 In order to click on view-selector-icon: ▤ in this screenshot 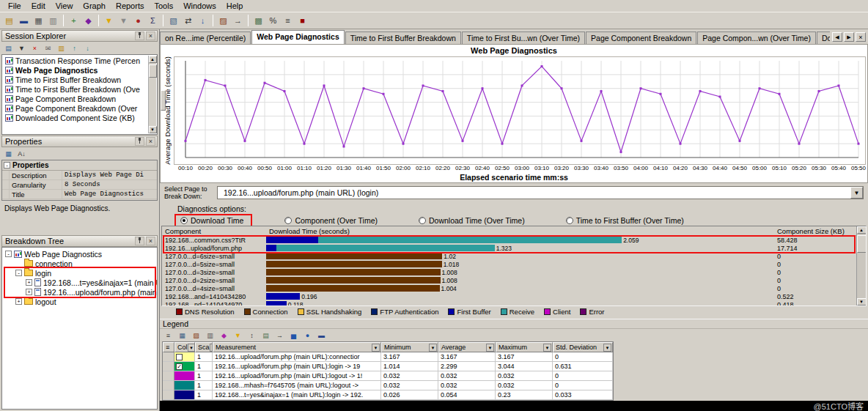, I will do `click(9, 48)`.